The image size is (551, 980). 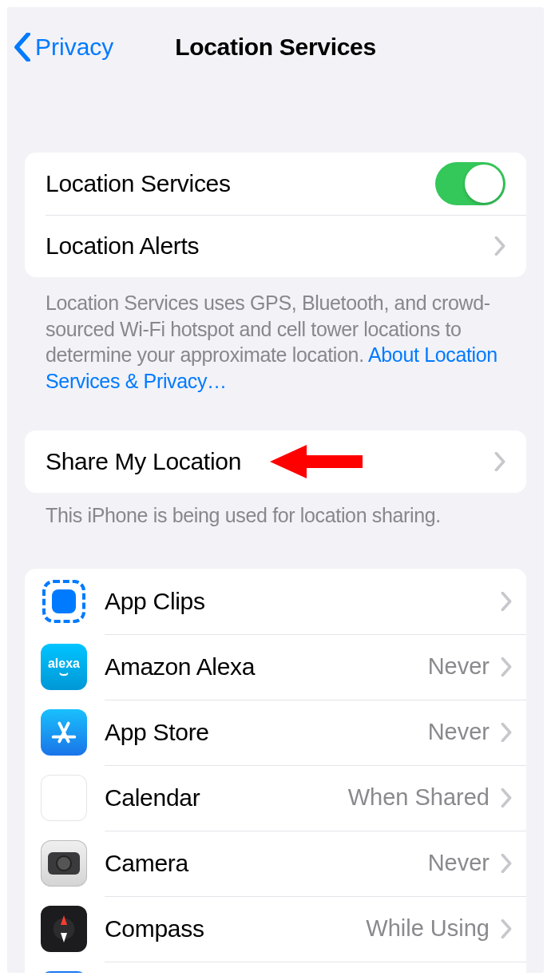 I want to click on app-value: While Using, so click(x=428, y=928).